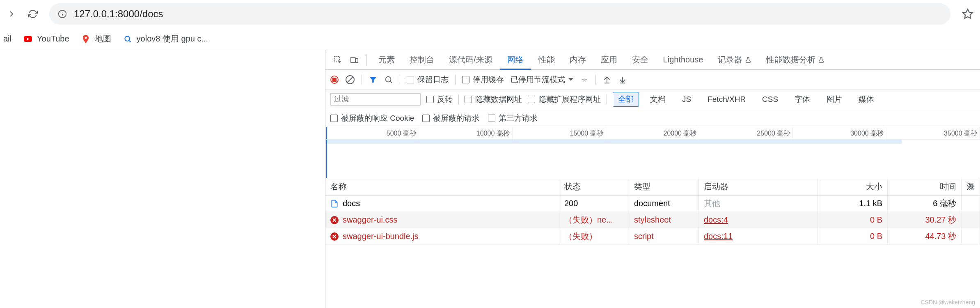 This screenshot has width=980, height=308. Describe the element at coordinates (726, 99) in the screenshot. I see `filter-chip-fetch: Fetch/XHR` at that location.